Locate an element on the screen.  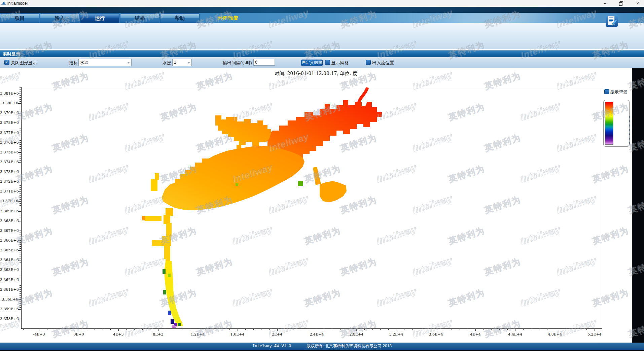
tab-help: 帮助 is located at coordinates (180, 18).